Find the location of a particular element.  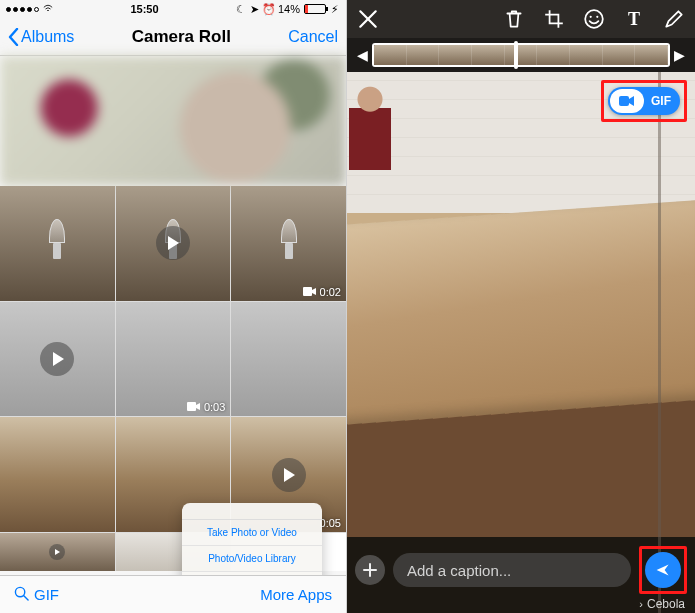

editor-toolbar: T is located at coordinates (521, 19).